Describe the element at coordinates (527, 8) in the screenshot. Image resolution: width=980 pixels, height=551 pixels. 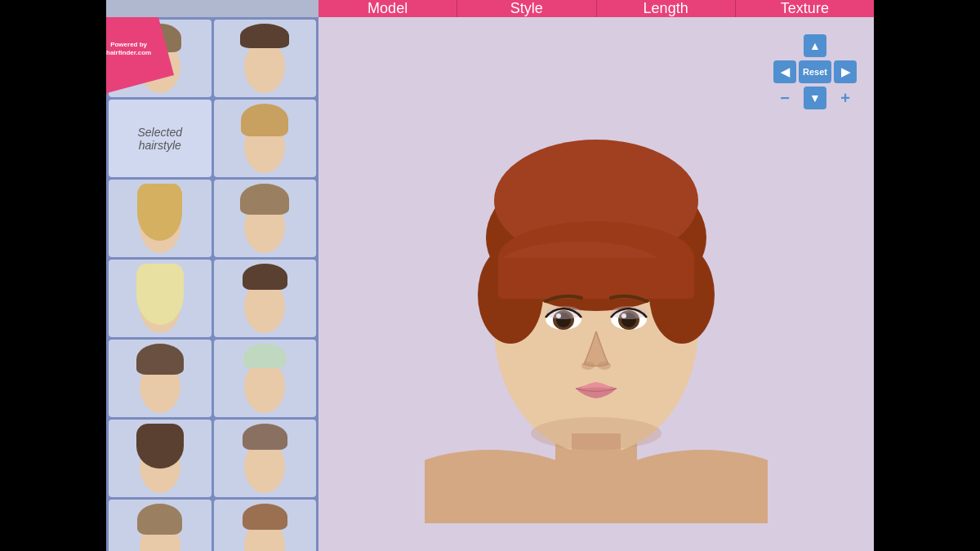
I see `tab-style: Style` at that location.